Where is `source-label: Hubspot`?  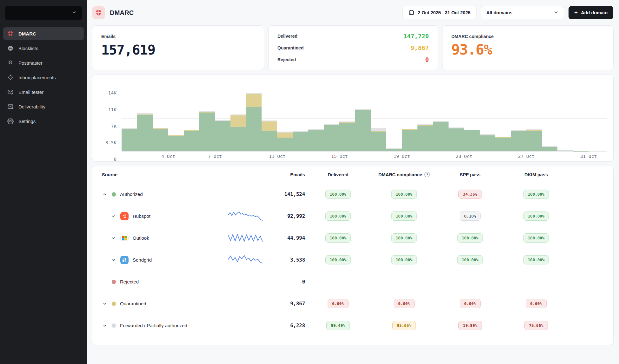
source-label: Hubspot is located at coordinates (142, 216).